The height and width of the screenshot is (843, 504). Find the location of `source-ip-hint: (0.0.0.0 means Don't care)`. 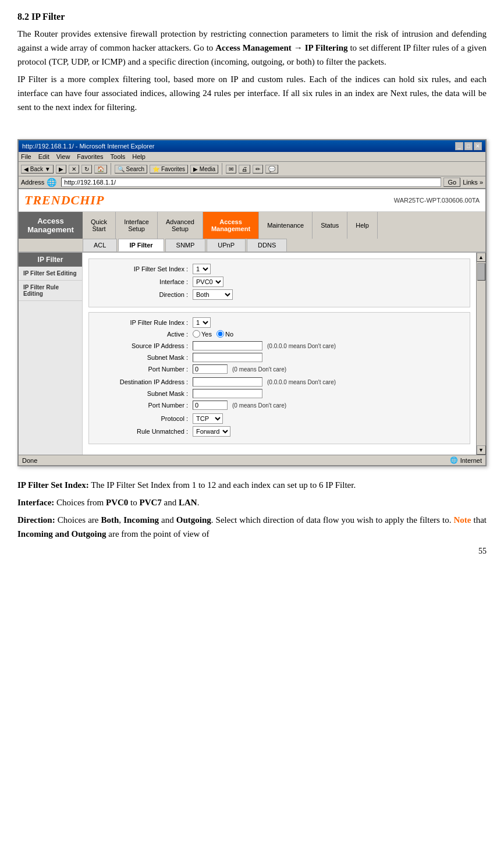

source-ip-hint: (0.0.0.0 means Don't care) is located at coordinates (301, 346).